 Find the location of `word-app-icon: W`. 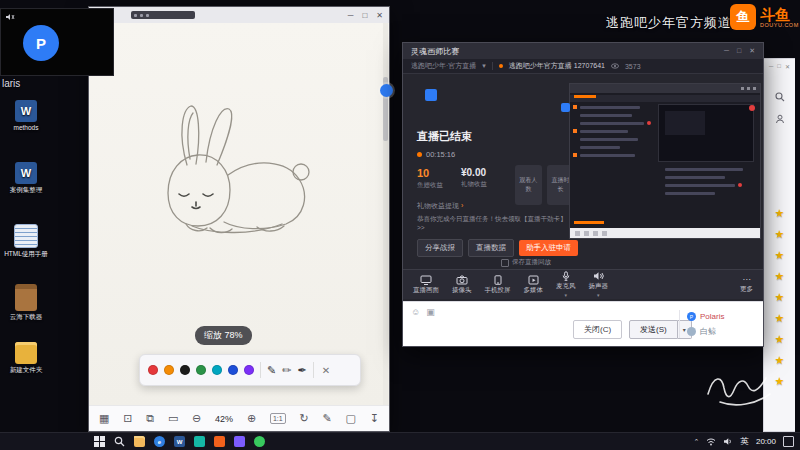

word-app-icon: W is located at coordinates (180, 442).